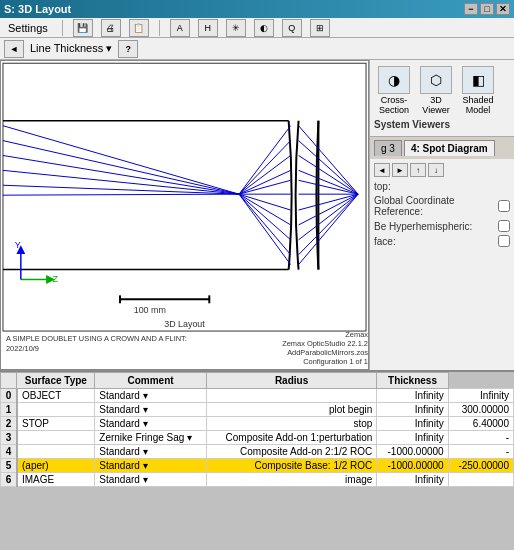  What do you see at coordinates (480, 410) in the screenshot?
I see `thickness-cell: 300.00000` at bounding box center [480, 410].